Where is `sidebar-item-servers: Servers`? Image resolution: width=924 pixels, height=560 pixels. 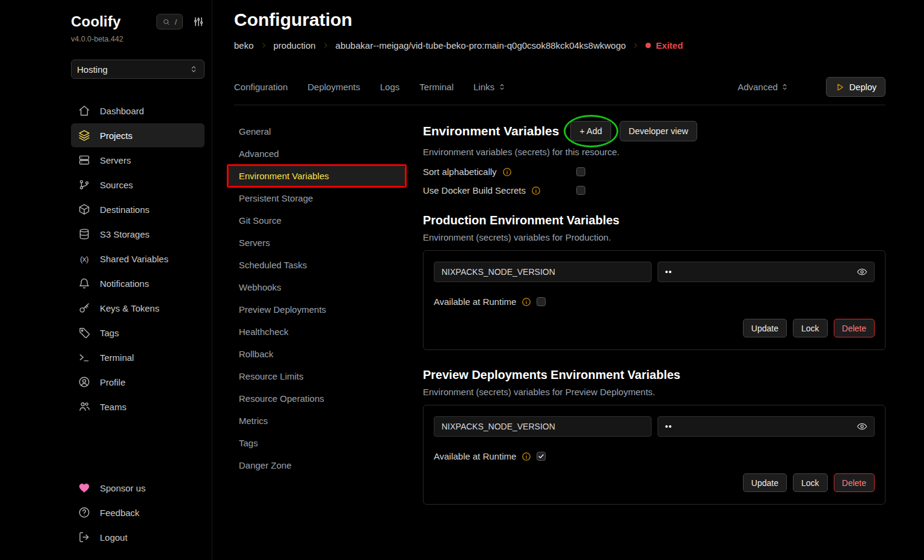 sidebar-item-servers: Servers is located at coordinates (138, 160).